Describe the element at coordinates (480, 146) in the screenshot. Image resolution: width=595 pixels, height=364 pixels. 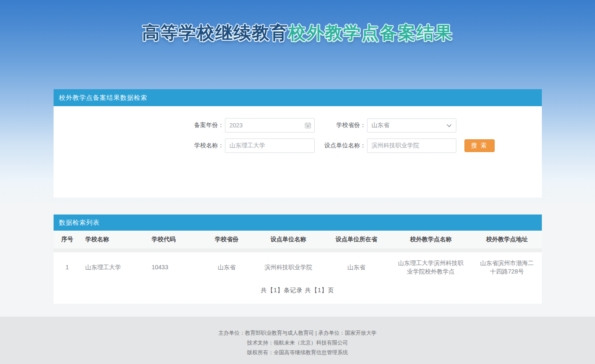
I see `search-button: 搜 索` at that location.